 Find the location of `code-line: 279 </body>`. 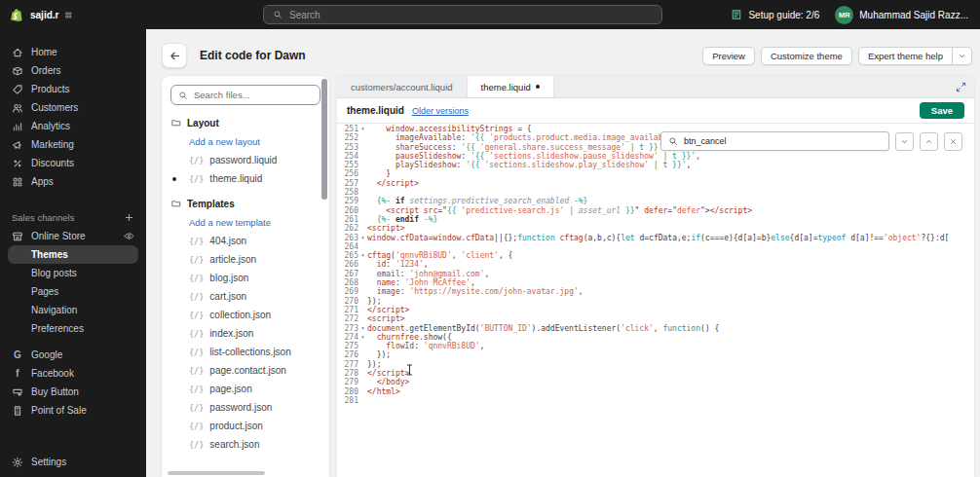

code-line: 279 </body> is located at coordinates (656, 382).